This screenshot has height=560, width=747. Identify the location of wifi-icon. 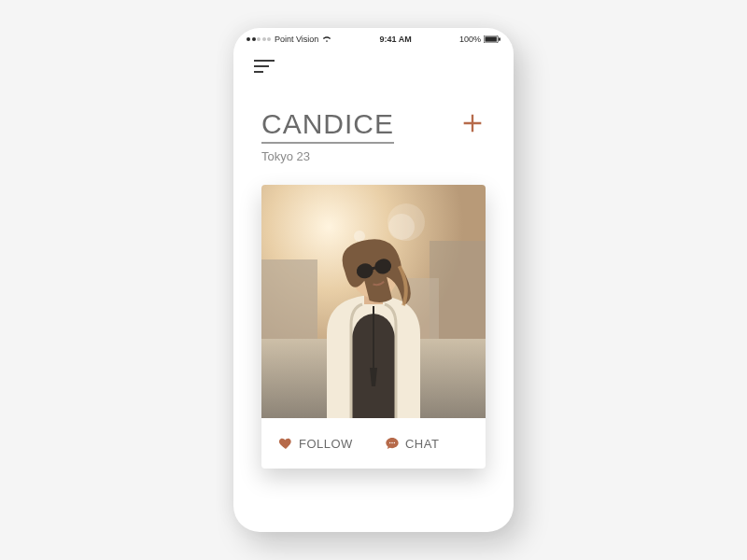
(327, 39).